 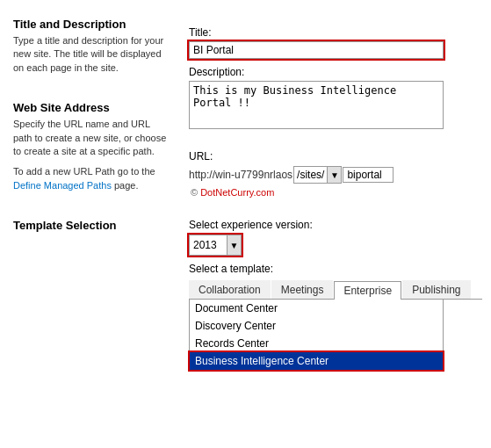 What do you see at coordinates (234, 245) in the screenshot?
I see `experience-dropdown-arrow: ▼` at bounding box center [234, 245].